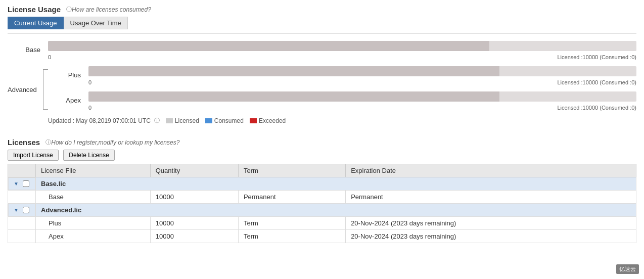 This screenshot has width=644, height=279. I want to click on updated-line: Updated : May 08,2019 07:00:01 UTC ⓘ Lic…, so click(342, 120).